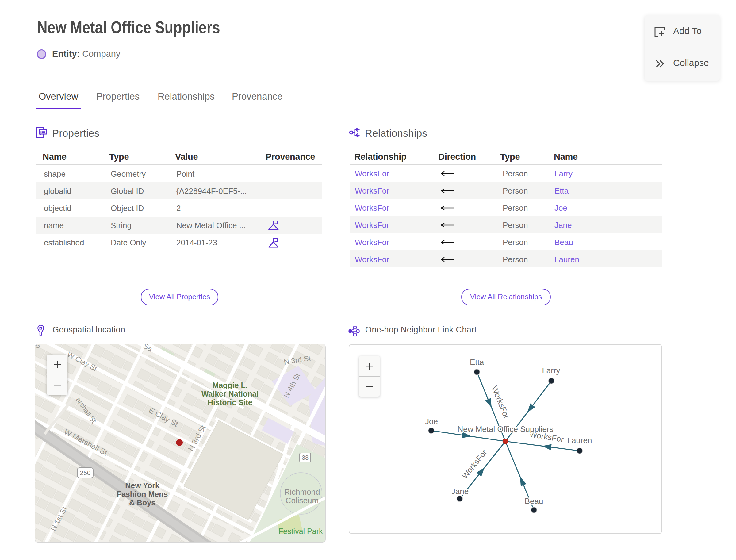 This screenshot has width=736, height=560. What do you see at coordinates (551, 371) in the screenshot?
I see `svg-text: Larry` at bounding box center [551, 371].